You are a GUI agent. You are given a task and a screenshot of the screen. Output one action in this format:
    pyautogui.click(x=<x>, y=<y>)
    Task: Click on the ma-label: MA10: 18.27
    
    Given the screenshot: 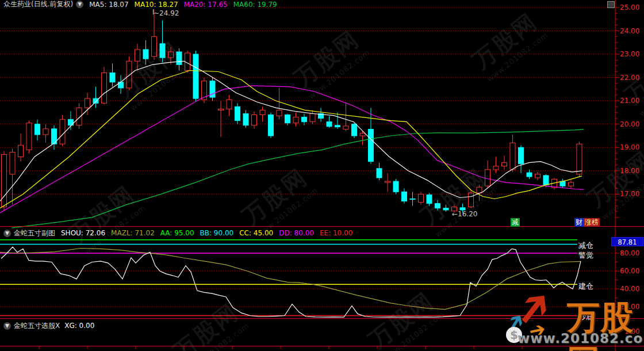 What is the action you would take?
    pyautogui.click(x=156, y=5)
    